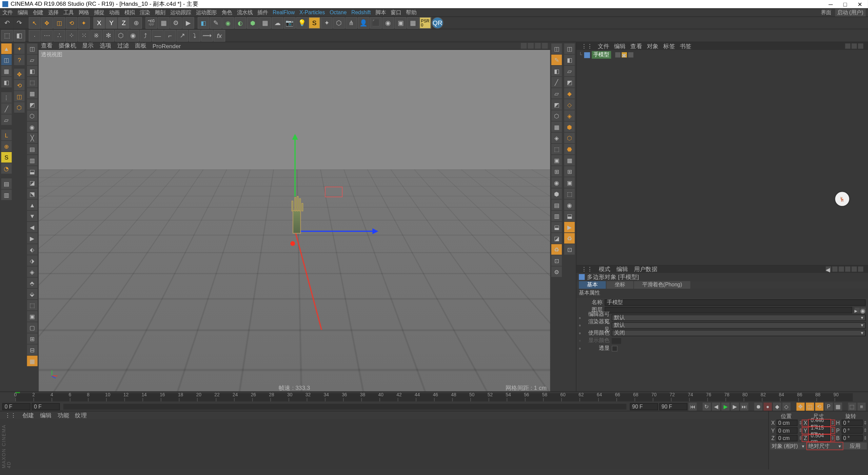  What do you see at coordinates (220, 35) in the screenshot?
I see `fx-button: fx` at bounding box center [220, 35].